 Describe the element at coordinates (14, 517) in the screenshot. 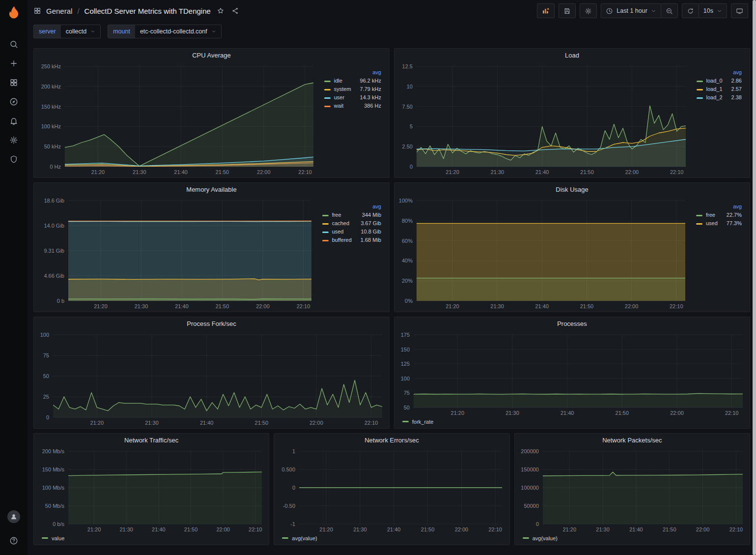

I see `user-icon` at that location.